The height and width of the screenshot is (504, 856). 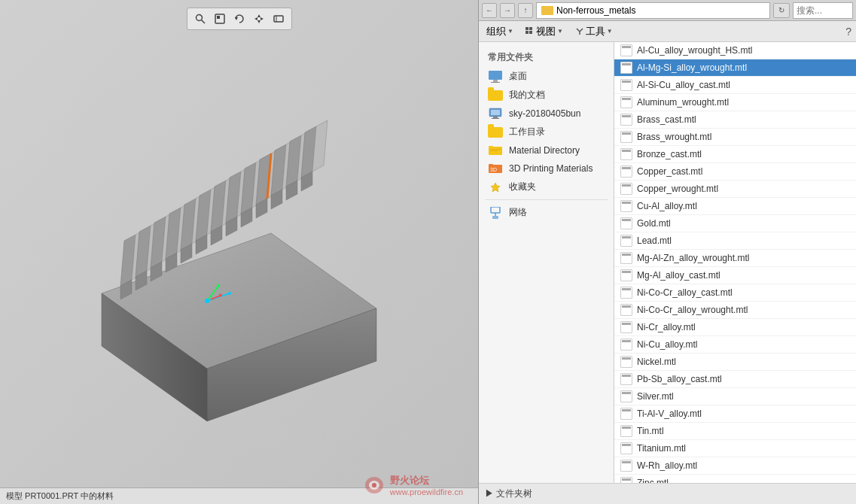 What do you see at coordinates (489, 11) in the screenshot?
I see `back-button: ←` at bounding box center [489, 11].